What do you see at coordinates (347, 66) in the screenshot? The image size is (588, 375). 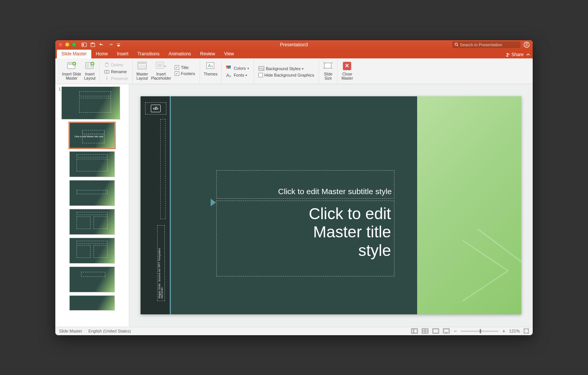 I see `close-icon: ✕` at bounding box center [347, 66].